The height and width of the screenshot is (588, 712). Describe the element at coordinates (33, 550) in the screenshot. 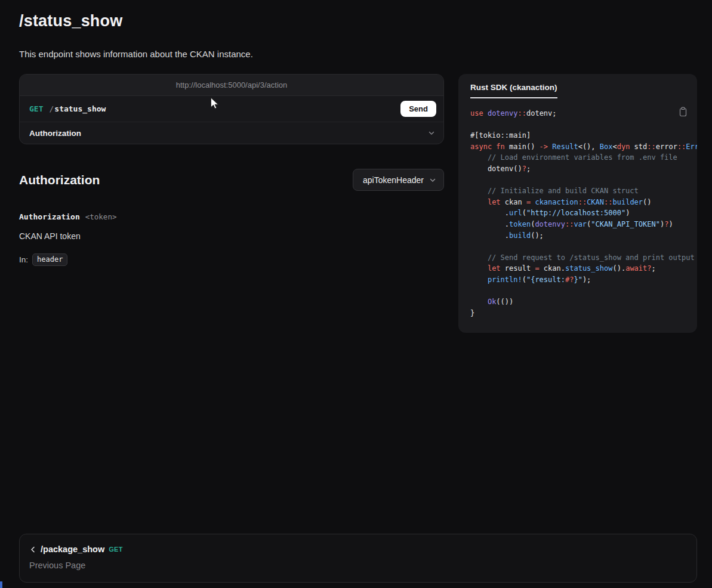

I see `chevron-left-icon` at that location.